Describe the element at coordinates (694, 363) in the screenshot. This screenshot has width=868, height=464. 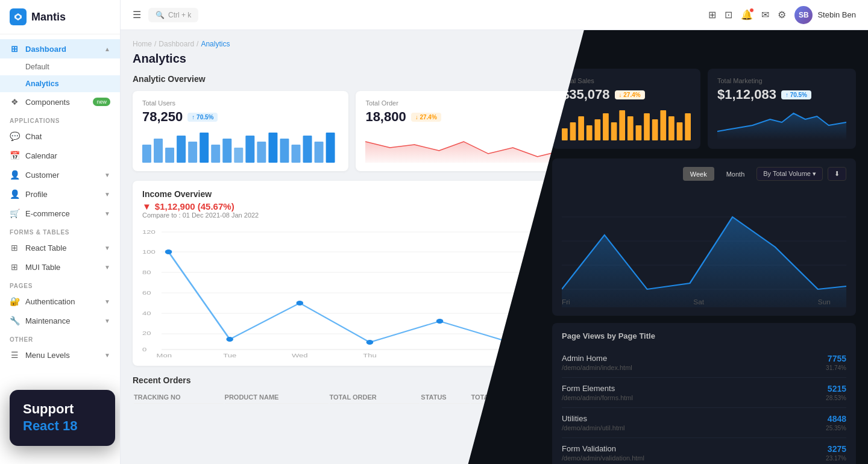
I see `pv-info: Admin Home /demo/admin/index.html` at that location.